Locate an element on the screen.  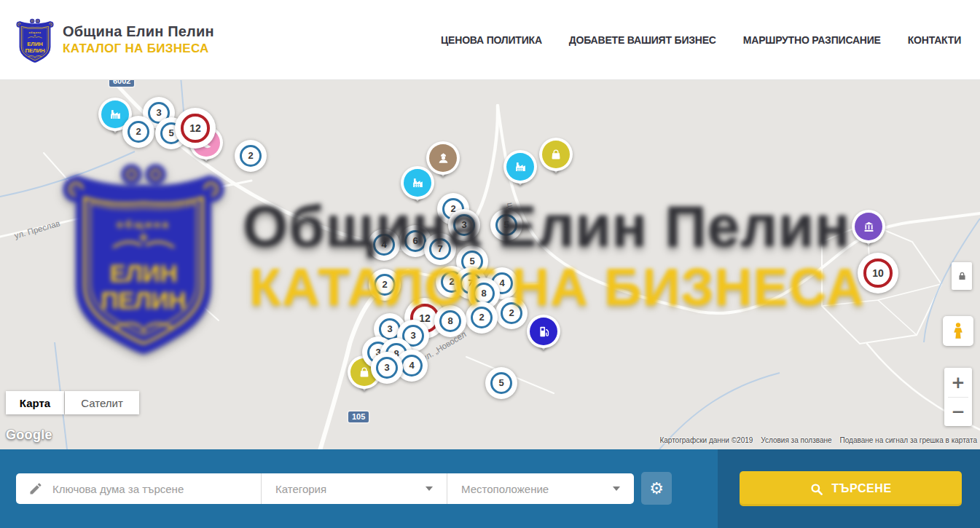
google-logo: Google is located at coordinates (29, 436).